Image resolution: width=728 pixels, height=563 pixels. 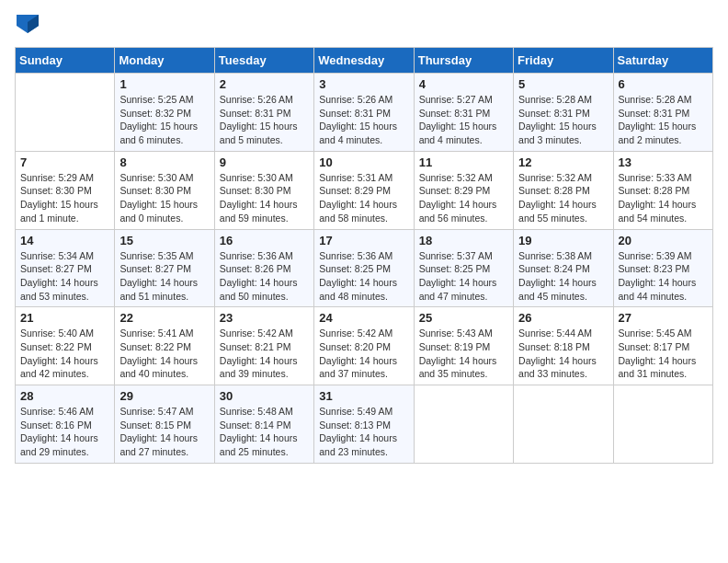 What do you see at coordinates (65, 61) in the screenshot?
I see `calendar-header-sunday: Sunday` at bounding box center [65, 61].